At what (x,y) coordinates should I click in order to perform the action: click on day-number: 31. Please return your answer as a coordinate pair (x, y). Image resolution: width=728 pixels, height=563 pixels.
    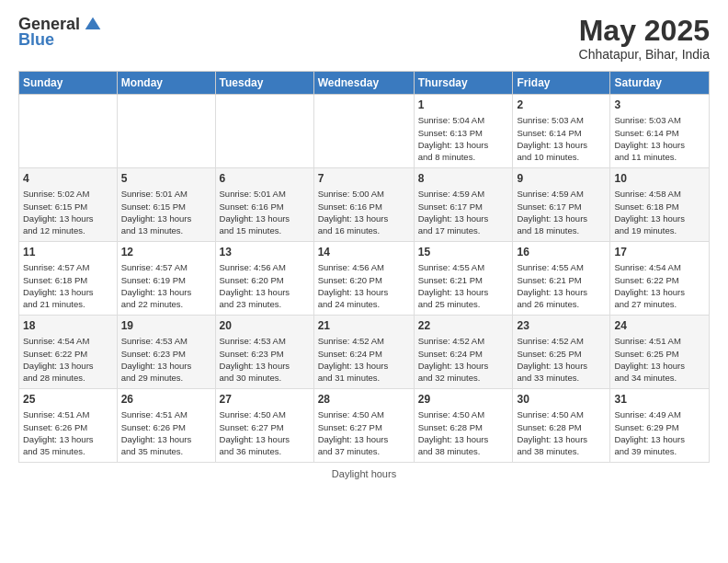
    Looking at the image, I should click on (660, 399).